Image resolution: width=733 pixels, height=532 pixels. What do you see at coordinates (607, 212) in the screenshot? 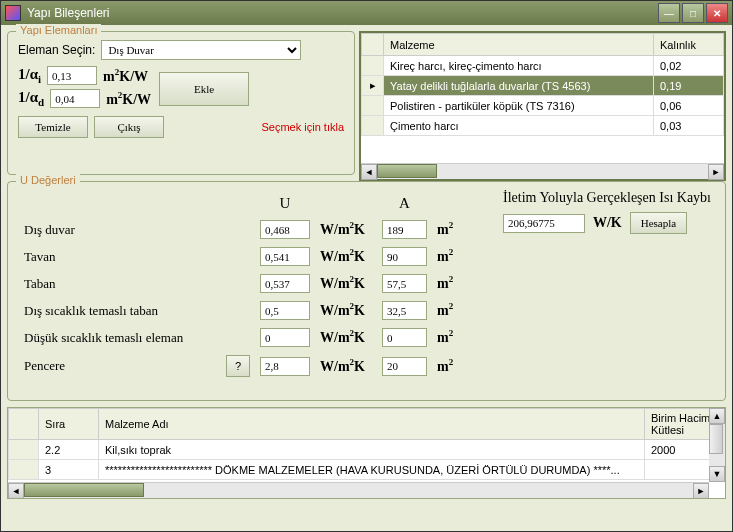
I see `heatloss-section: İletim Yoluyla Gerçekleşen Isı Kaybı W/K…` at bounding box center [607, 212].